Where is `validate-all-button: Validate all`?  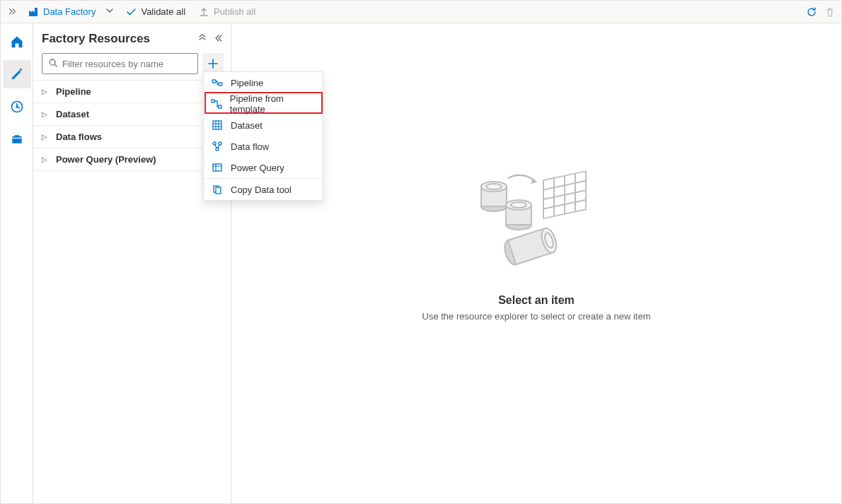
validate-all-button: Validate all is located at coordinates (156, 12).